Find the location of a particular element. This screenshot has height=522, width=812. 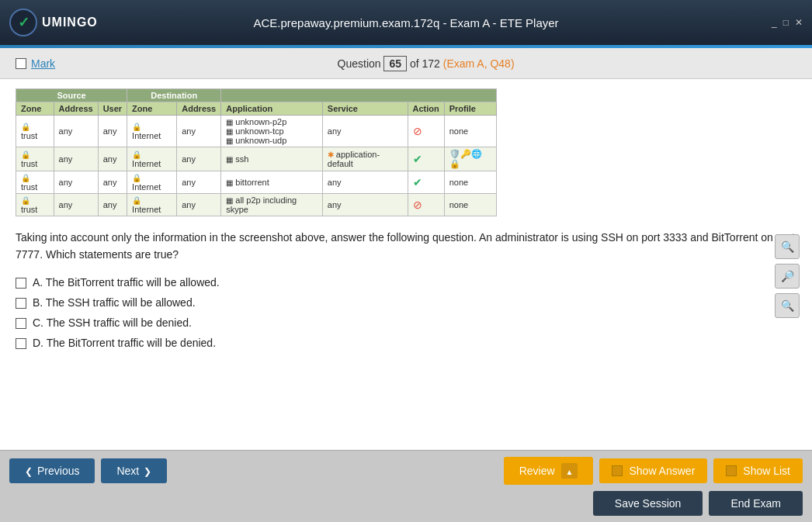

end-exam-button: End Exam is located at coordinates (756, 503).